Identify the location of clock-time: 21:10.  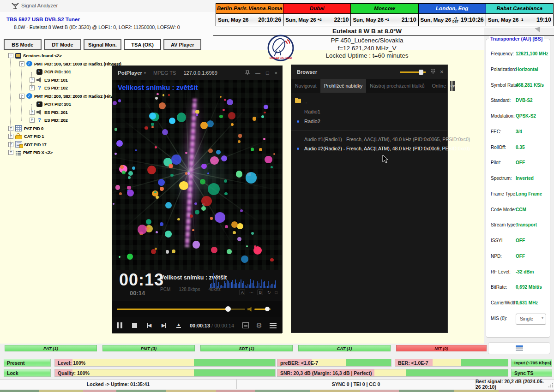
(409, 20).